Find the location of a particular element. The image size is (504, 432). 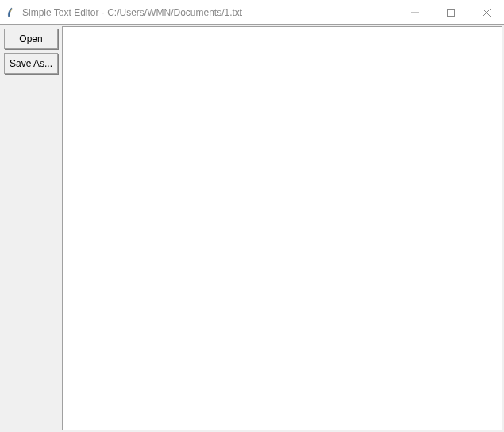

close-button is located at coordinates (486, 13).